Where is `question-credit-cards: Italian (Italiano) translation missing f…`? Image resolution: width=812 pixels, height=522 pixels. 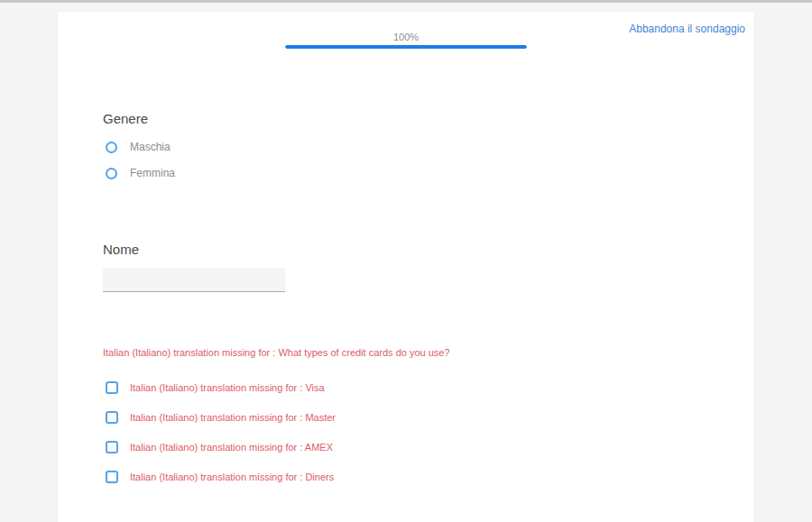 question-credit-cards: Italian (Italiano) translation missing f… is located at coordinates (276, 415).